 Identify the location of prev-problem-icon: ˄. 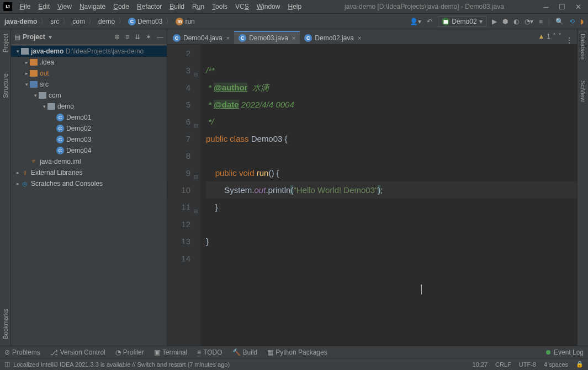
(554, 36).